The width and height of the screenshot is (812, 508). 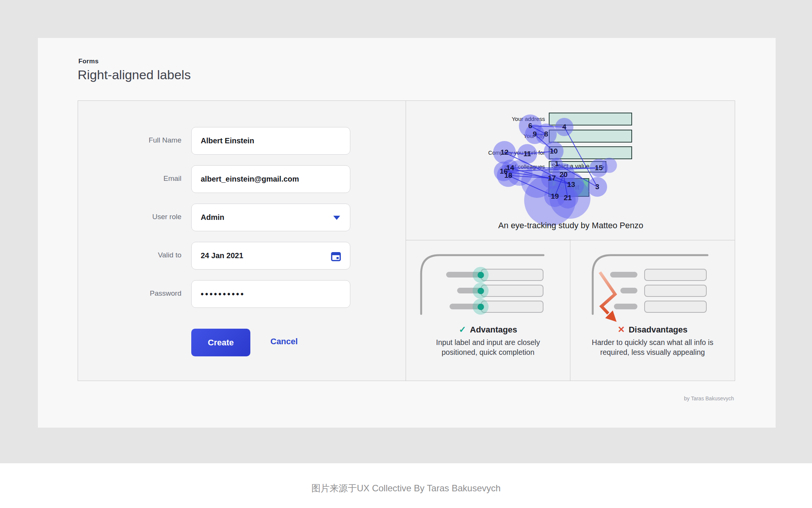 What do you see at coordinates (554, 196) in the screenshot?
I see `svg-text: 19` at bounding box center [554, 196].